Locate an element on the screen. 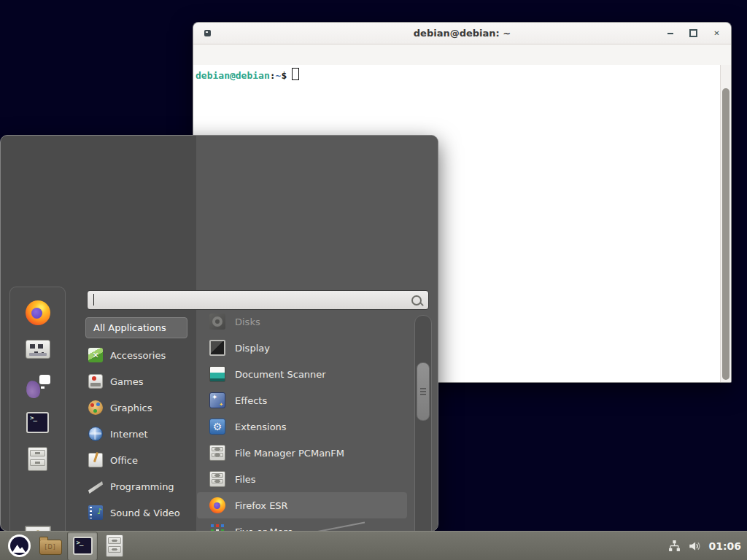 The image size is (747, 560). terminal-window-button is located at coordinates (82, 545).